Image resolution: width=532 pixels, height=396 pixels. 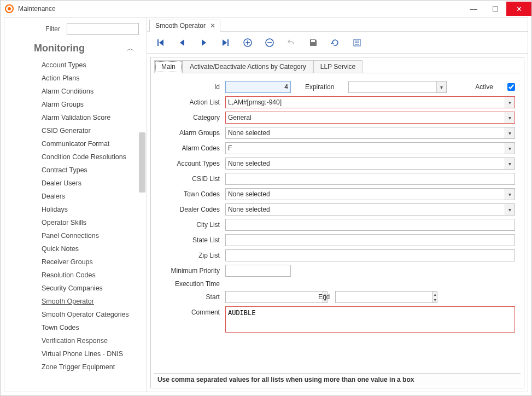 What do you see at coordinates (338, 67) in the screenshot?
I see `subtab: LLP Service` at bounding box center [338, 67].